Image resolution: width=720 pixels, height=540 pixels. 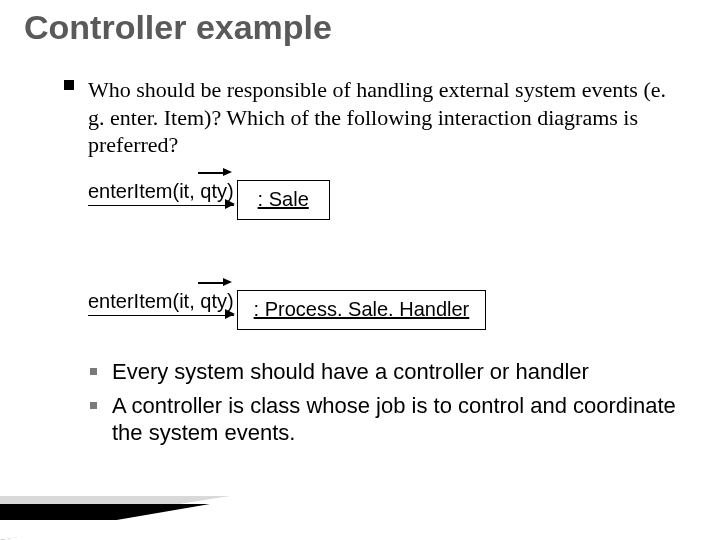 What do you see at coordinates (372, 118) in the screenshot?
I see `intro-bullet: Who should be responsible of handling ex…` at bounding box center [372, 118].